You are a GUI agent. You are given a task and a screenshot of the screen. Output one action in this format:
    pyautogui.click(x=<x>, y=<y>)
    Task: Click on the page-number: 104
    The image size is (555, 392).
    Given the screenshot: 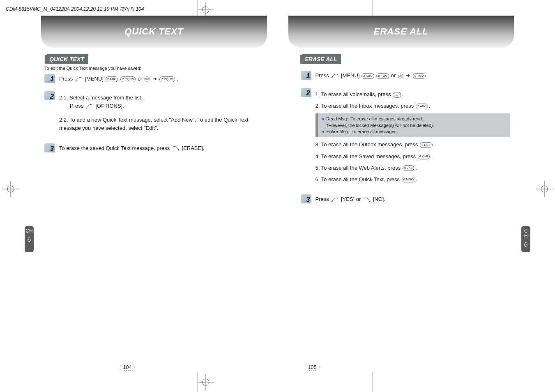 What is the action you would take?
    pyautogui.click(x=127, y=367)
    